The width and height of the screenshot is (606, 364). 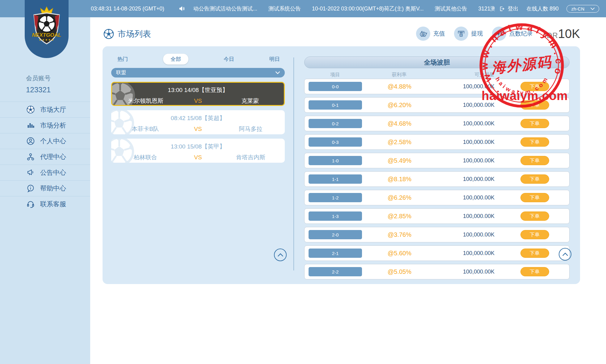 I want to click on chevron-down-icon, so click(x=592, y=9).